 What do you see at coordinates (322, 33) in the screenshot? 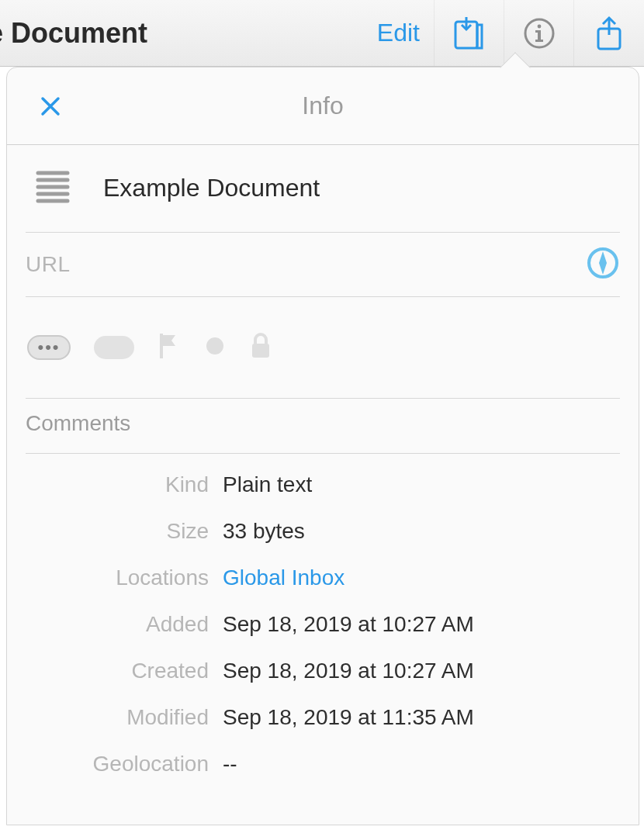
I see `top-toolbar: ole Document Edit` at bounding box center [322, 33].